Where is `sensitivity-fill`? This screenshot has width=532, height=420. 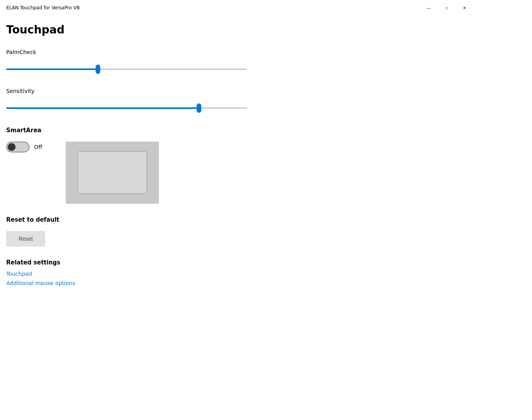 sensitivity-fill is located at coordinates (103, 108).